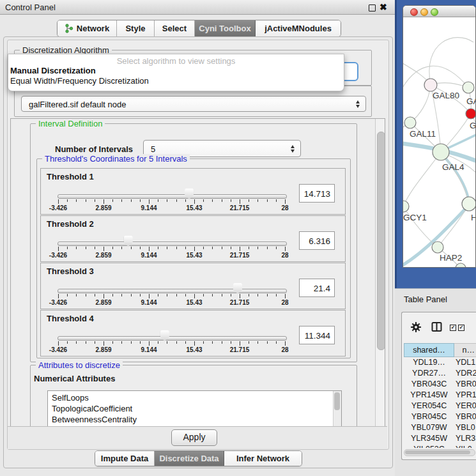 The image size is (476, 476). Describe the element at coordinates (148, 208) in the screenshot. I see `tick-label: 9.144` at that location.